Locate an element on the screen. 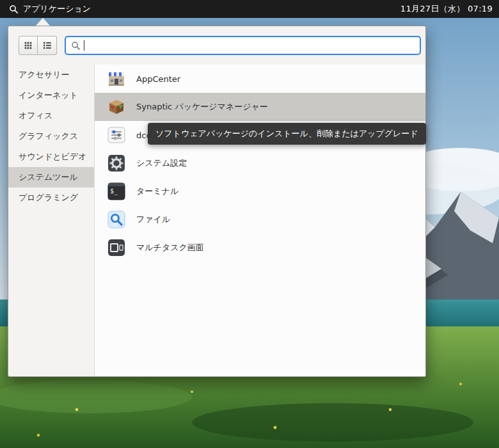  menu-pointer-arrow is located at coordinates (43, 22).